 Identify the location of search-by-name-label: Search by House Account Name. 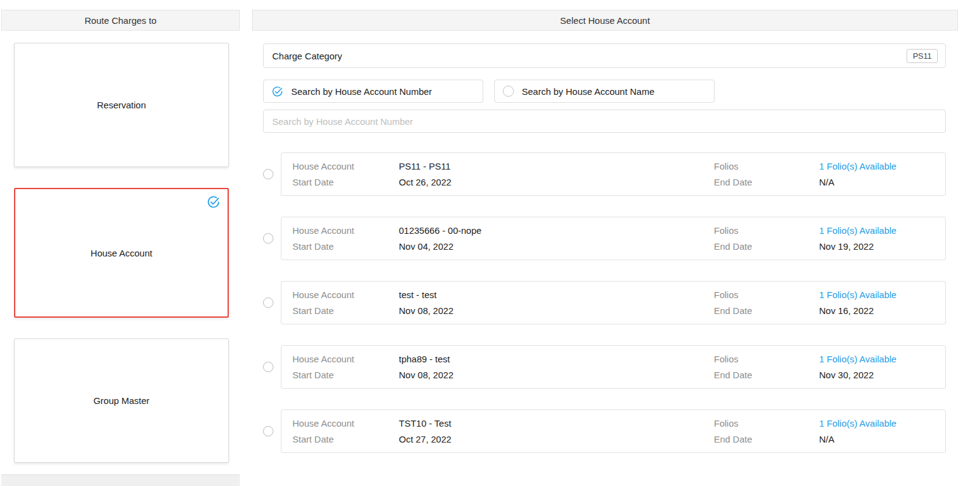
(588, 92).